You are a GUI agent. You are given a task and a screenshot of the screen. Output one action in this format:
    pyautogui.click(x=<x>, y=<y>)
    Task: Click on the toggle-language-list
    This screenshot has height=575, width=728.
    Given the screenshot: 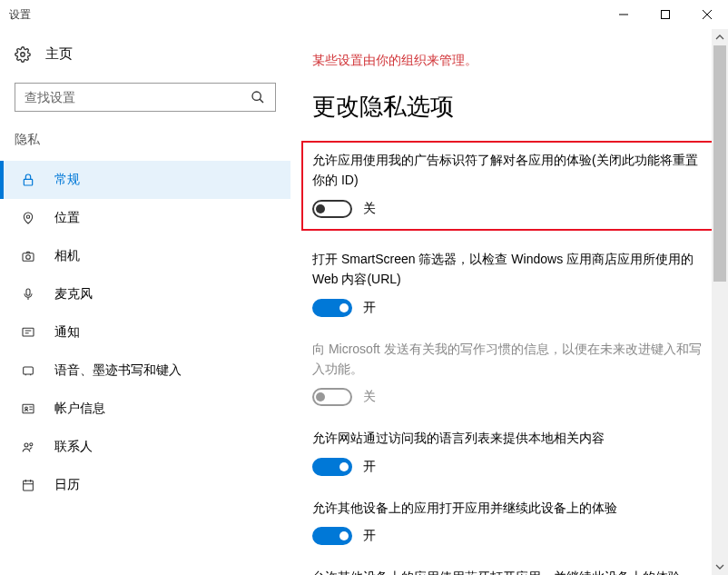 What is the action you would take?
    pyautogui.click(x=332, y=467)
    